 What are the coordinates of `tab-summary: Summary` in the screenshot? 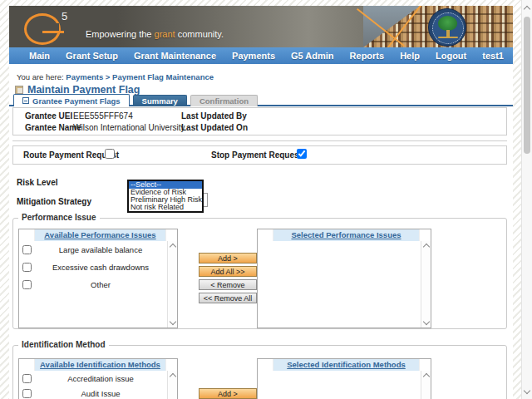 It's located at (160, 101).